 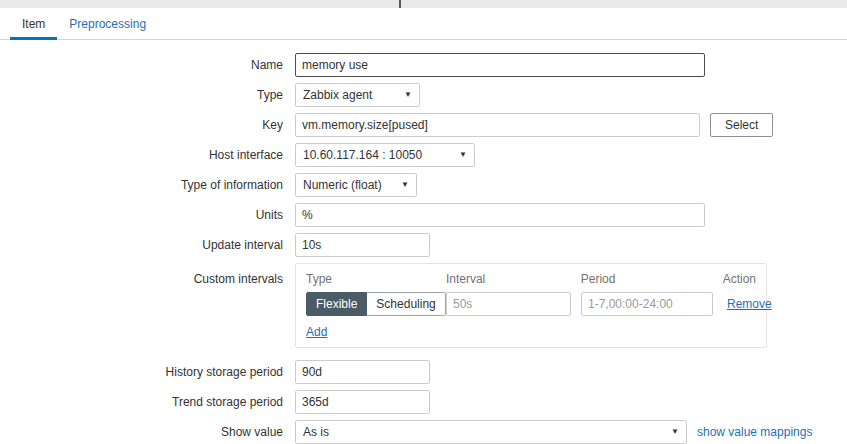 What do you see at coordinates (531, 306) in the screenshot?
I see `custom-intervals-block: Type Interval Period Action Flexible Sch…` at bounding box center [531, 306].